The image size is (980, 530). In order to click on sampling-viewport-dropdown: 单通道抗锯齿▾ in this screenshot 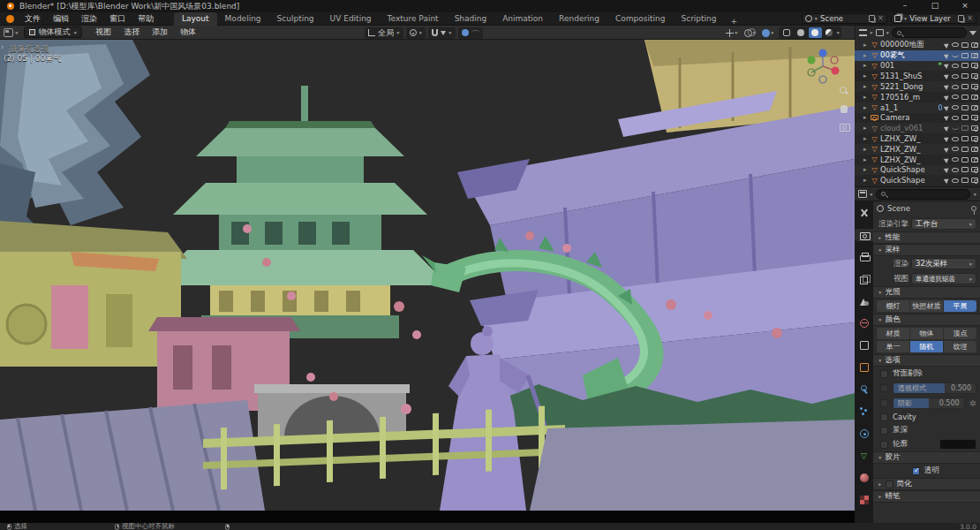, I will do `click(944, 279)`.